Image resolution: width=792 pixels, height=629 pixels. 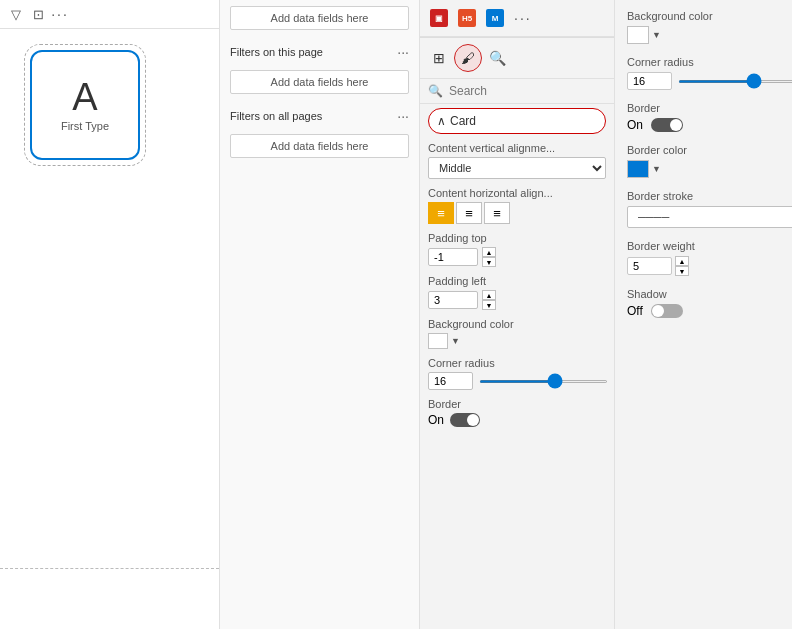 I want to click on prop-bg-color-caret-icon: ▼, so click(x=656, y=35).